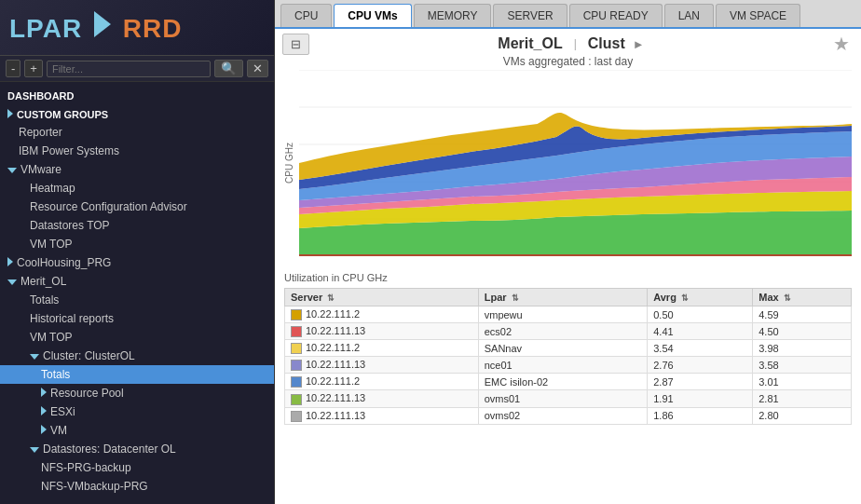 The height and width of the screenshot is (504, 861). I want to click on cell-avrg: 1.86, so click(701, 415).